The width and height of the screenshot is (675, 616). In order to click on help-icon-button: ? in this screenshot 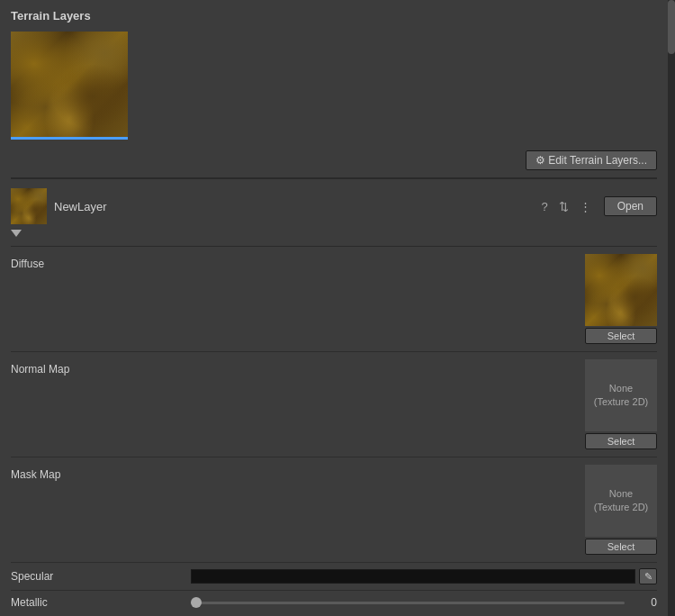, I will do `click(544, 207)`.